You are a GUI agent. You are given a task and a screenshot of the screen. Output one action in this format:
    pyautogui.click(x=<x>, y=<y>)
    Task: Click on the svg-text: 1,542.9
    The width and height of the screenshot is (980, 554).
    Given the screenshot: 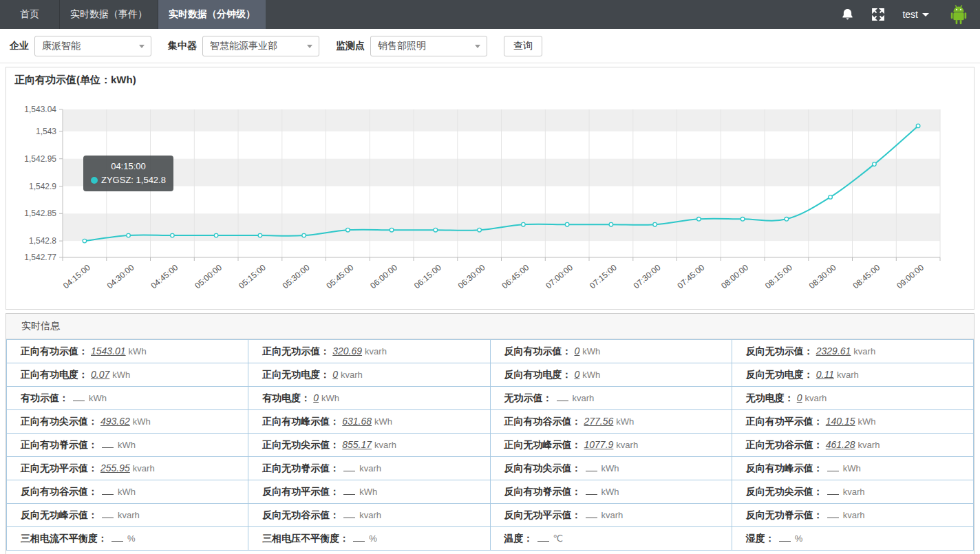 What is the action you would take?
    pyautogui.click(x=43, y=187)
    